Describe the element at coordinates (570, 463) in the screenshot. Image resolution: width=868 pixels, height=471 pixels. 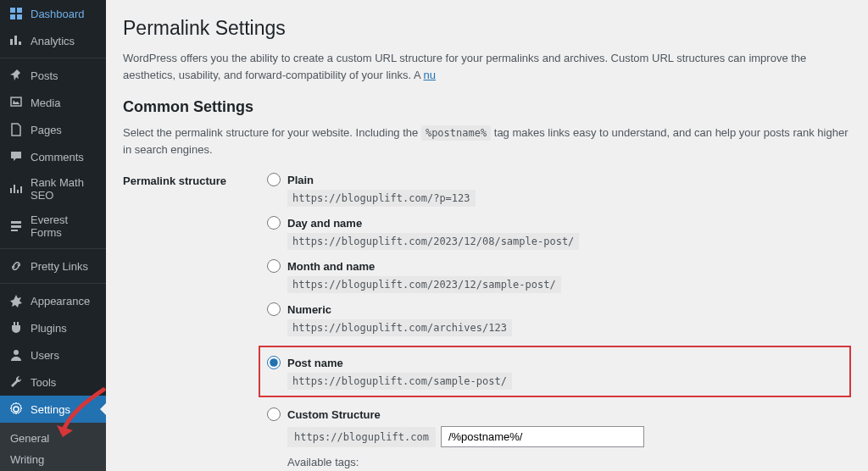
I see `available-tags-label: Available tags:` at that location.